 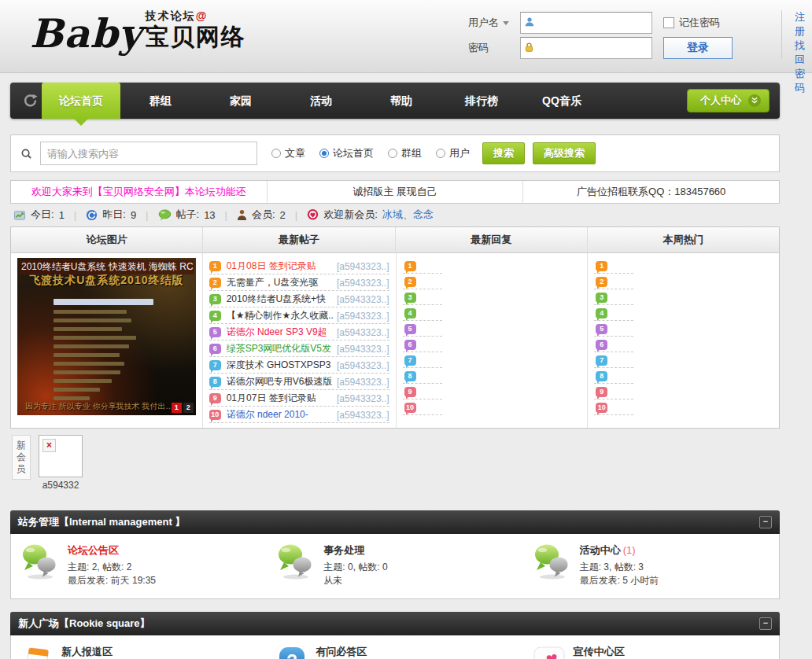 I want to click on forum-cell: 新人报道区主题: 0, 帖数: 0从未, so click(x=138, y=651).